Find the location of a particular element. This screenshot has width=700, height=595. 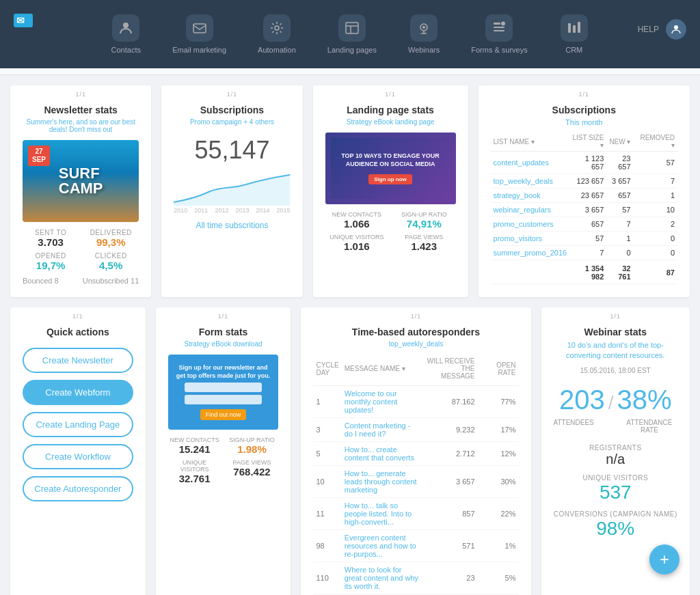

list-name: promo_customers is located at coordinates (530, 224).